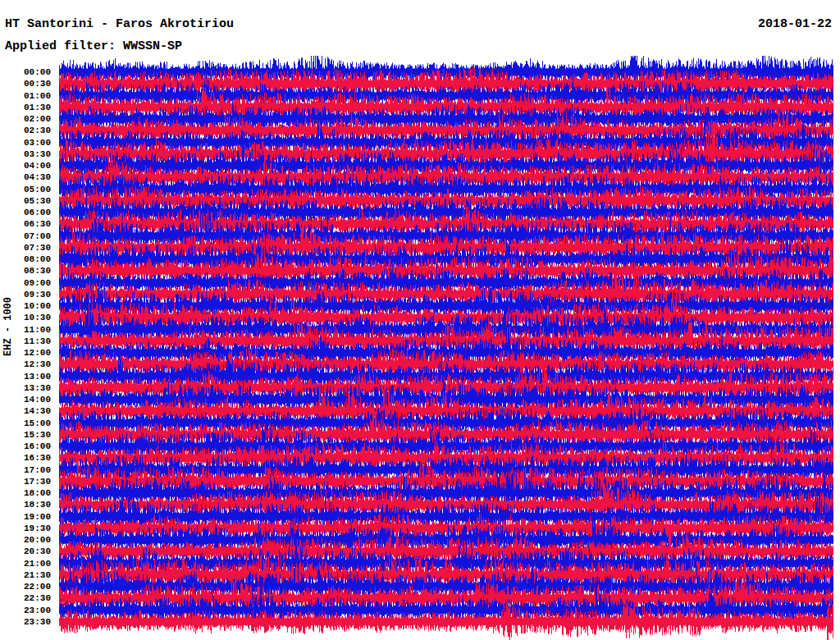 This screenshot has height=640, width=840. I want to click on time-label: 16:00, so click(25, 446).